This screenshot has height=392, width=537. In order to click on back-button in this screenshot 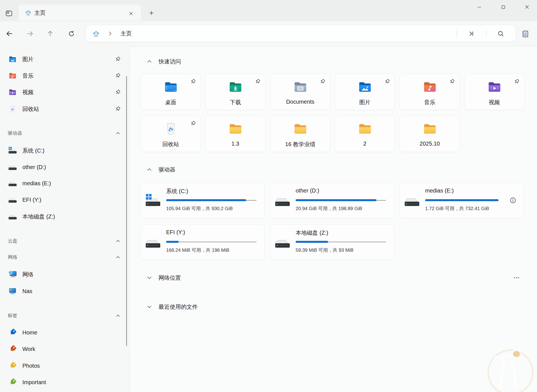, I will do `click(9, 34)`.